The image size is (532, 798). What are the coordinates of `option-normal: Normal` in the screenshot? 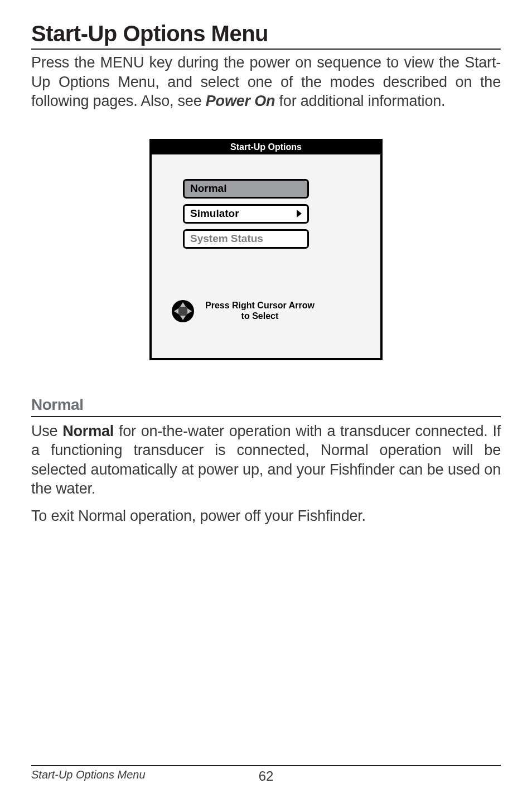 It's located at (246, 188).